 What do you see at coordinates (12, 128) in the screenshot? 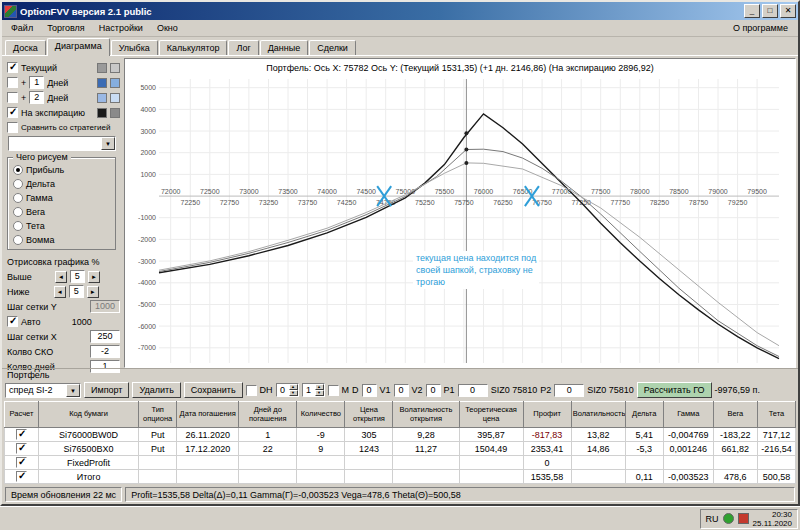
I see `compare-checkbox` at bounding box center [12, 128].